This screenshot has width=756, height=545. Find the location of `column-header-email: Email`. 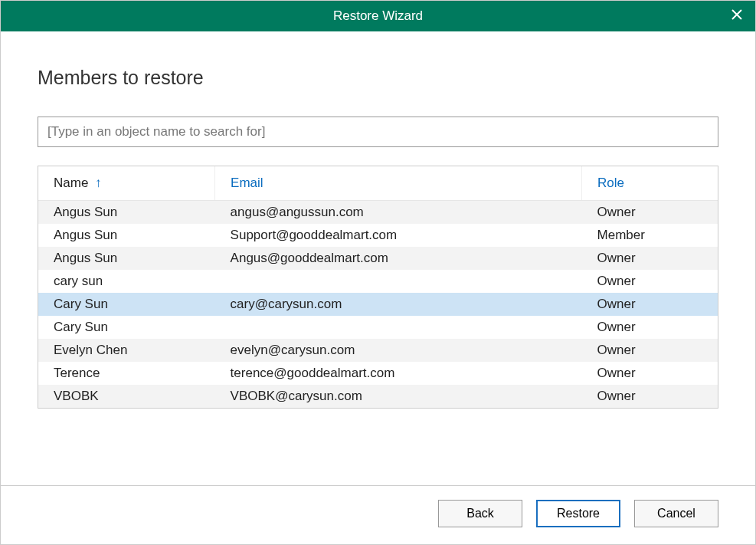

column-header-email: Email is located at coordinates (398, 184).